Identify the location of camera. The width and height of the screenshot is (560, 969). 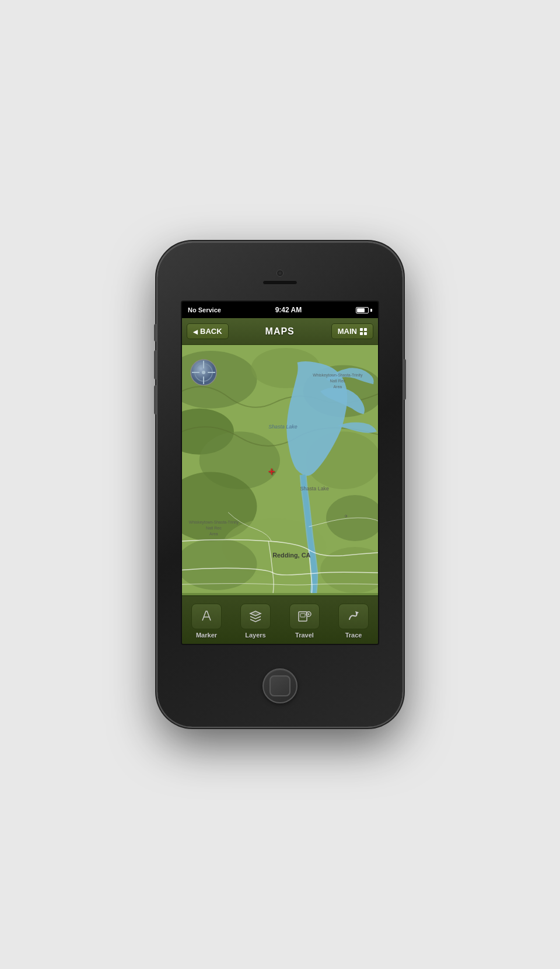
(280, 273).